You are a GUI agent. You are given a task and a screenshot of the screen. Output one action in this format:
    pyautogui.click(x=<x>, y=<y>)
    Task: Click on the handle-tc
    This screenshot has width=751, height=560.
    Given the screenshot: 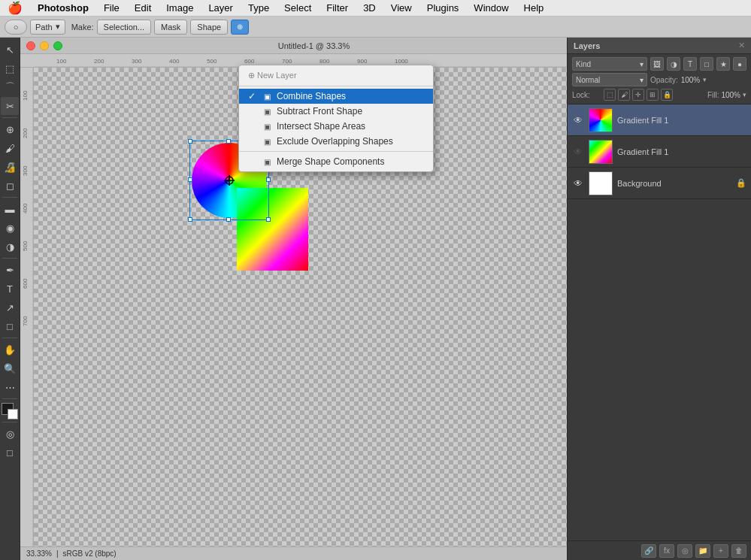 What is the action you would take?
    pyautogui.click(x=229, y=141)
    